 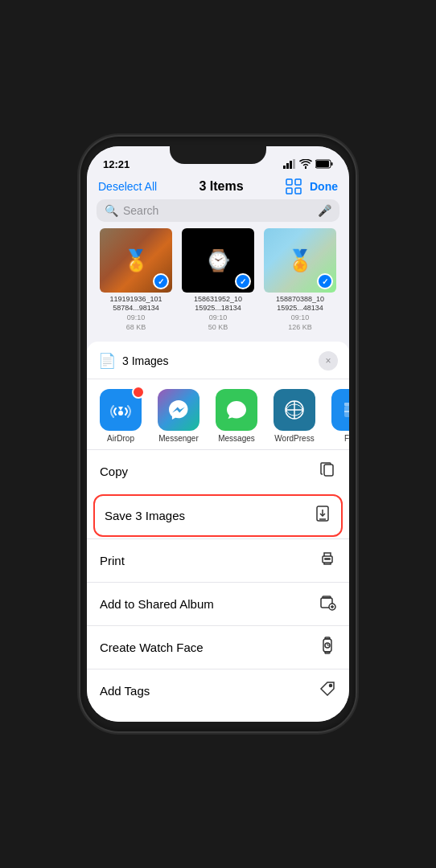 What do you see at coordinates (218, 604) in the screenshot?
I see `add-shared-album-action: Add to Shared Album` at bounding box center [218, 604].